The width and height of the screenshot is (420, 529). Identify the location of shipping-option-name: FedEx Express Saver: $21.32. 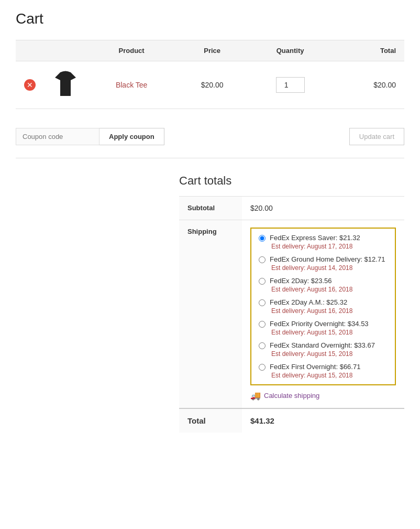
(315, 238).